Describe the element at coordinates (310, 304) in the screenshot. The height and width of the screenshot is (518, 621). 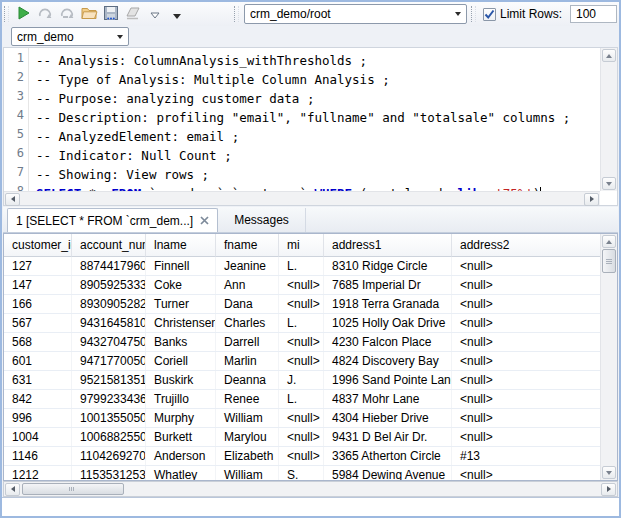
I see `table-row: 16689309052824TurnerDana<null>1918 Terra…` at that location.